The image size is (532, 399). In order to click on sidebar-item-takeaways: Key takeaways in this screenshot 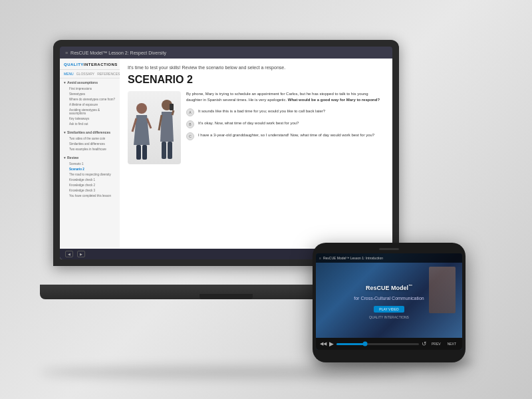, I will do `click(90, 118)`.